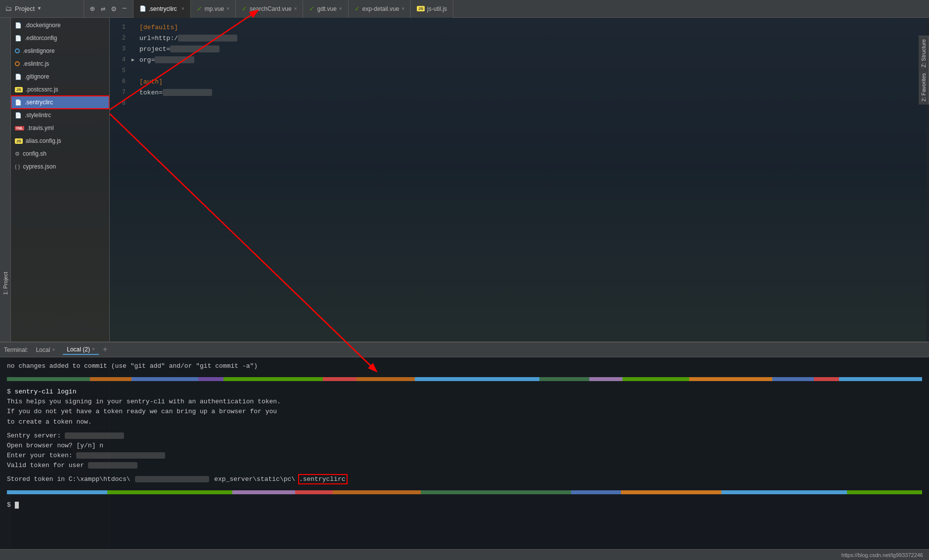 This screenshot has height=560, width=929. I want to click on list-item: YML .travis.yml, so click(60, 128).